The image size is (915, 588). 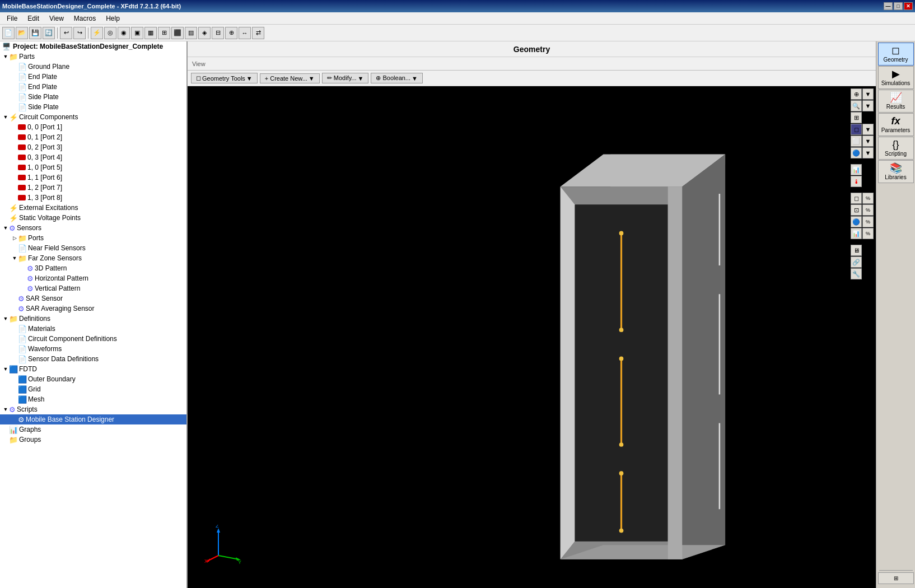 What do you see at coordinates (896, 148) in the screenshot?
I see `right-scripting-btn: {} Scripting` at bounding box center [896, 148].